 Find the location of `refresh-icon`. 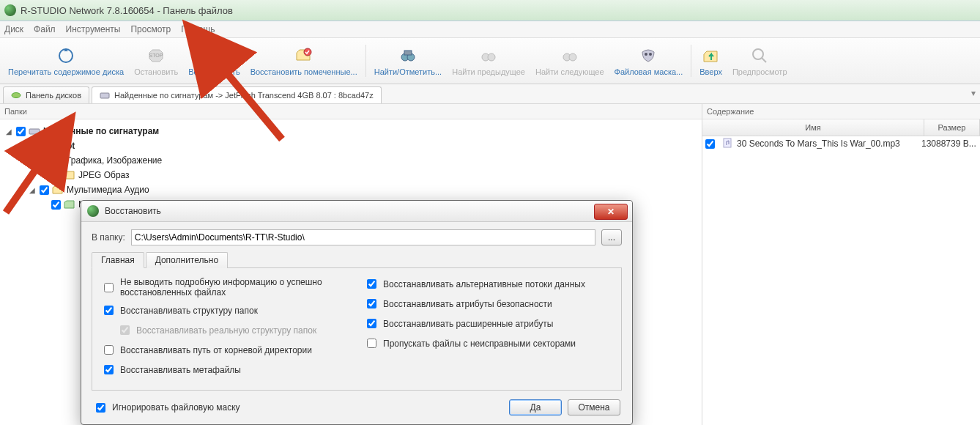

refresh-icon is located at coordinates (66, 56).